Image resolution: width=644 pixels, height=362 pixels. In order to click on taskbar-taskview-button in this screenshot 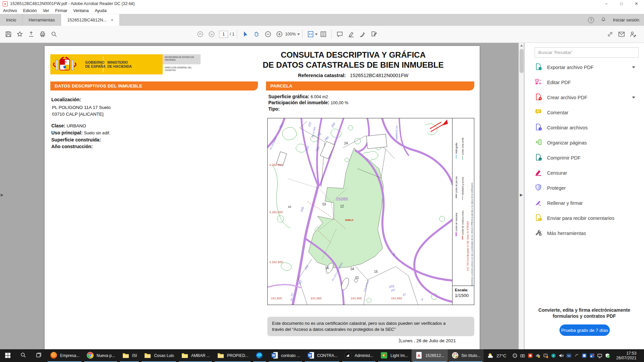, I will do `click(39, 356)`.